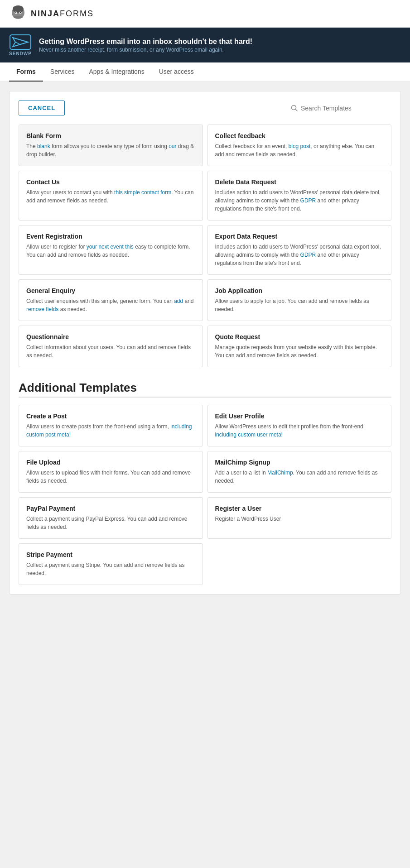  Describe the element at coordinates (300, 472) in the screenshot. I see `additional-mailchimp-signup: MailChimp Signup Add a user to a list in…` at that location.